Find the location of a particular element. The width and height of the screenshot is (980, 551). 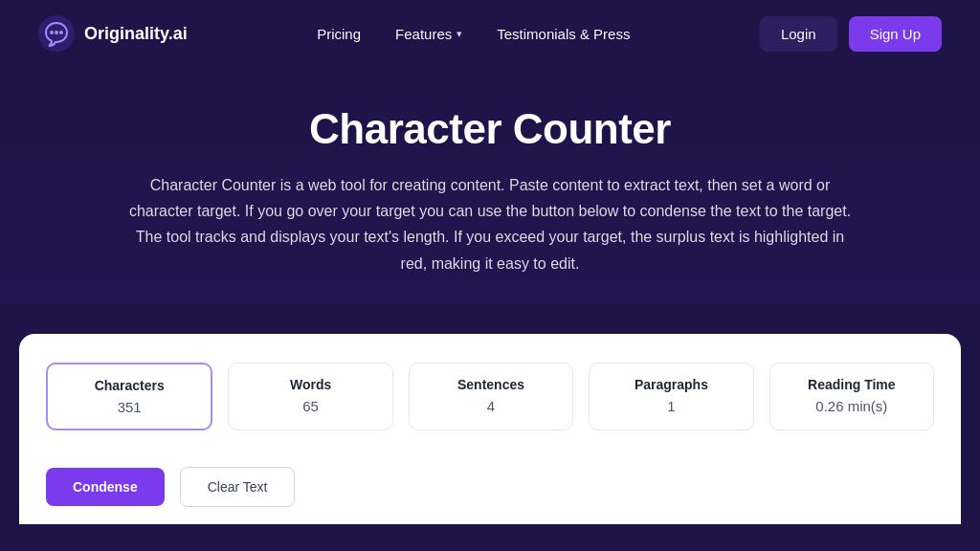

logo: Originality.ai is located at coordinates (113, 33).